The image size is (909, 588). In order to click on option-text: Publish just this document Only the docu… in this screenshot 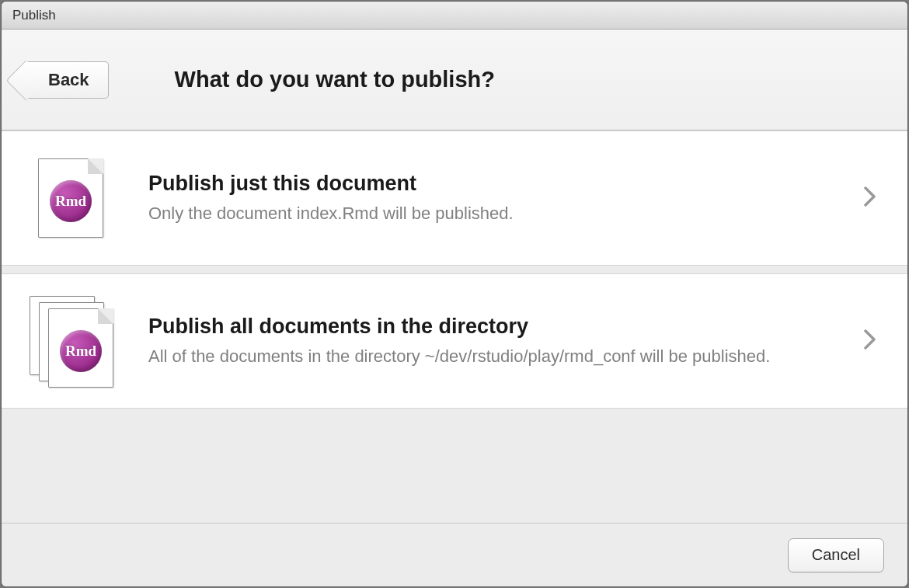, I will do `click(489, 199)`.